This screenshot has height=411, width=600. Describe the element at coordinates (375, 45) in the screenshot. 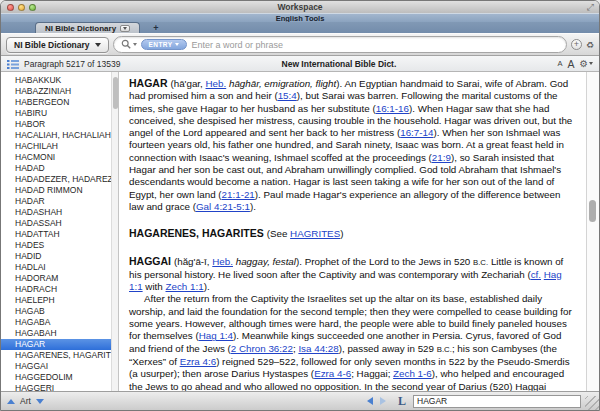

I see `search-input` at that location.